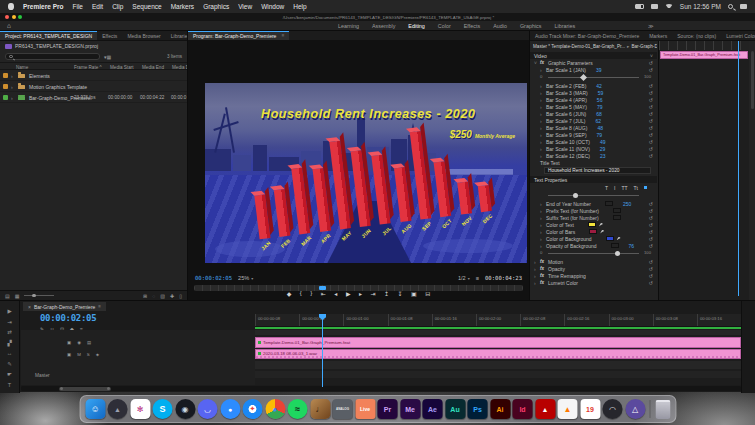 Image resolution: width=755 pixels, height=425 pixels. What do you see at coordinates (603, 149) in the screenshot?
I see `param-value: 29` at bounding box center [603, 149].